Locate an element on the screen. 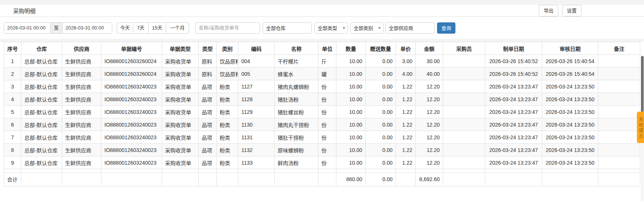 This screenshot has height=205, width=644. table-row: 3总部-默认仓库生鲜供应商IO8880012603240023采购收货单品项粉类… is located at coordinates (322, 87).